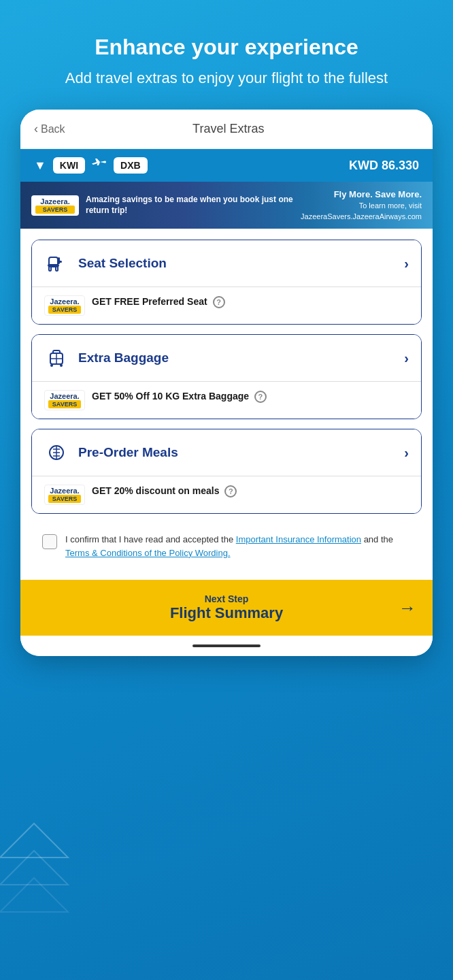  I want to click on banner-right-url: JazeeraSavers.JazeeraAirways.com, so click(361, 216).